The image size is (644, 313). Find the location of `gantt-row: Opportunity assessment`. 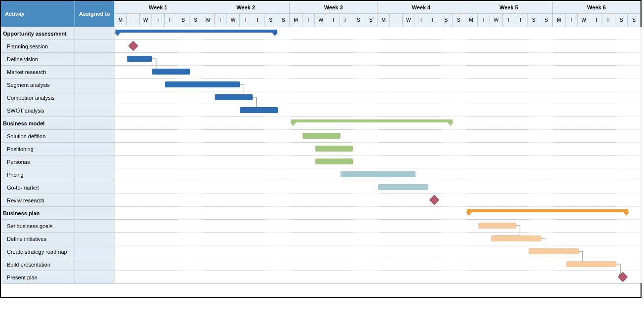

gantt-row: Opportunity assessment is located at coordinates (321, 33).